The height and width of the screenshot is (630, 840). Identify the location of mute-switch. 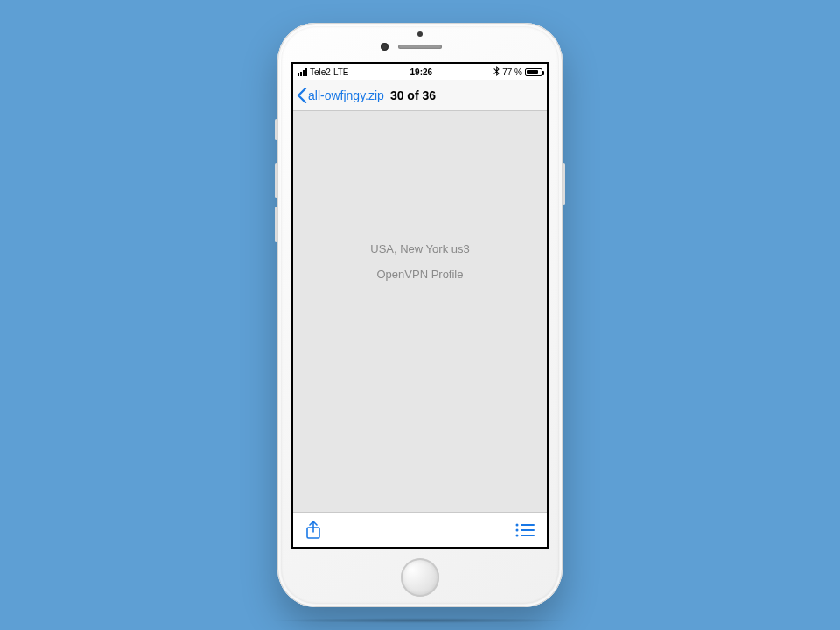
(276, 130).